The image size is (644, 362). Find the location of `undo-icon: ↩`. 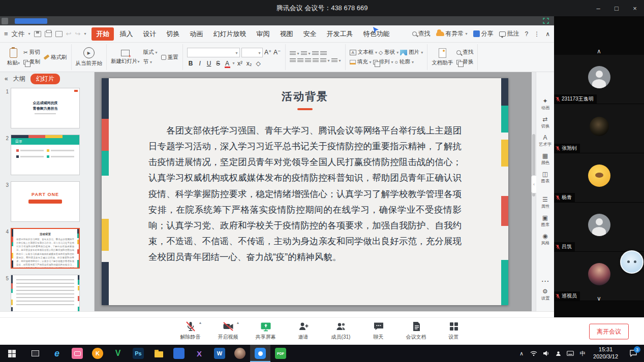

undo-icon: ↩ is located at coordinates (69, 34).